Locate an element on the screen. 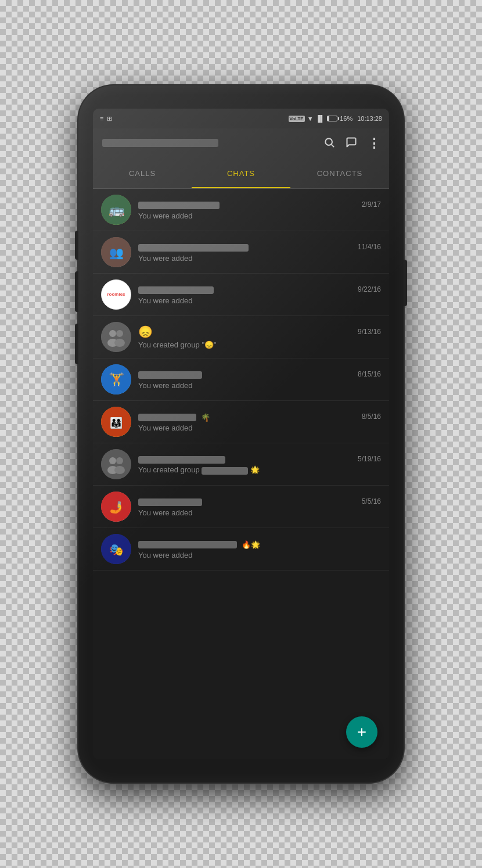 The image size is (482, 868). more-options-icon: ⋮ is located at coordinates (374, 144).